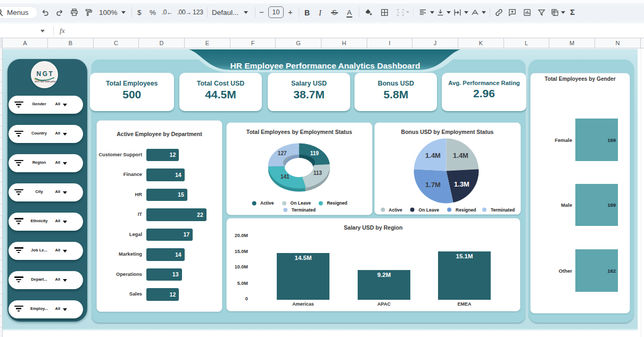 The height and width of the screenshot is (337, 644). Describe the element at coordinates (314, 153) in the screenshot. I see `svg-text: 119` at that location.